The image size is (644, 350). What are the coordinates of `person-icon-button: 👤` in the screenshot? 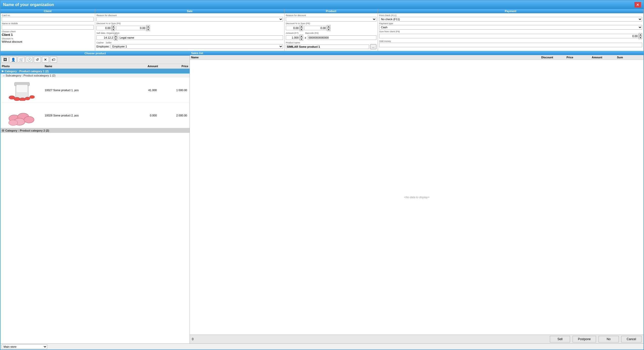 It's located at (13, 60).